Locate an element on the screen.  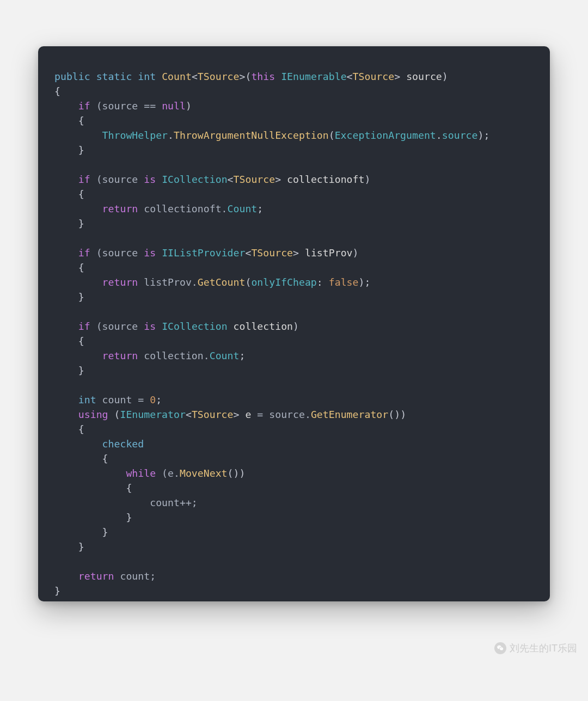
param-source: source is located at coordinates (424, 76).